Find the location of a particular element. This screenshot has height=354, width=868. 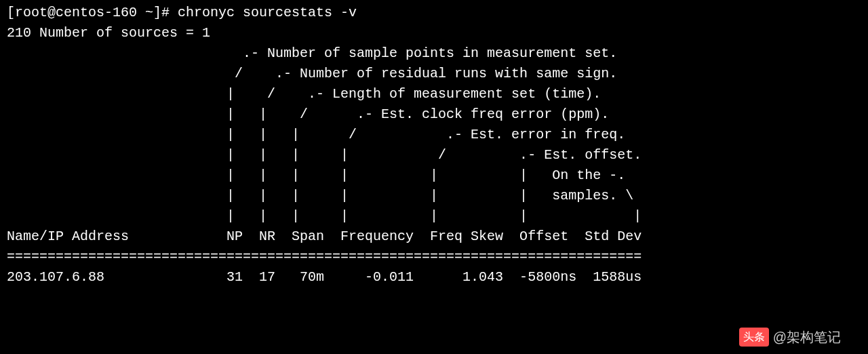

watermark: 头条 @架构笔记 is located at coordinates (790, 337).